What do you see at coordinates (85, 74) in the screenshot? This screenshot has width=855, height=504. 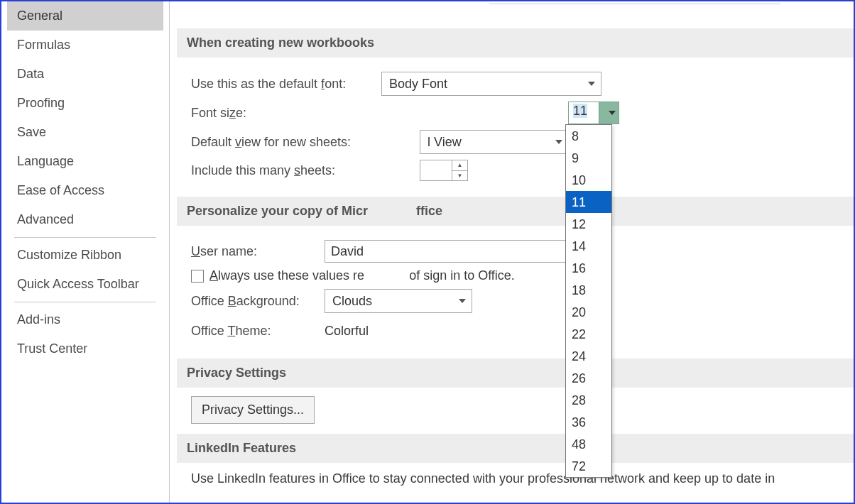 I see `sidebar-item-data: Data` at bounding box center [85, 74].